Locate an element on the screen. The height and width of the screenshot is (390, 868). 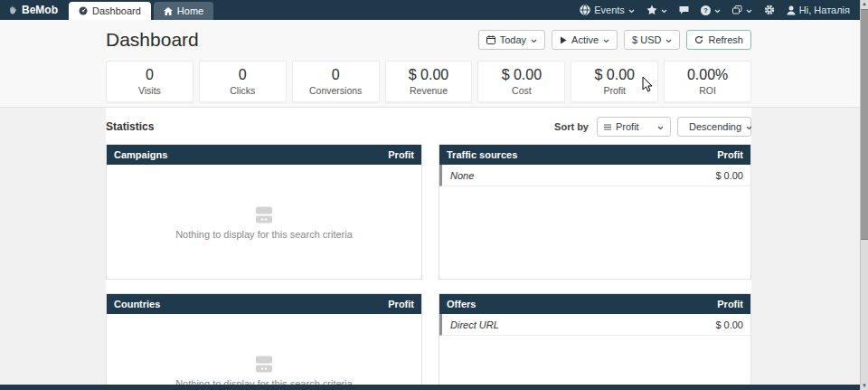
tab-label: Dashboard is located at coordinates (117, 11).